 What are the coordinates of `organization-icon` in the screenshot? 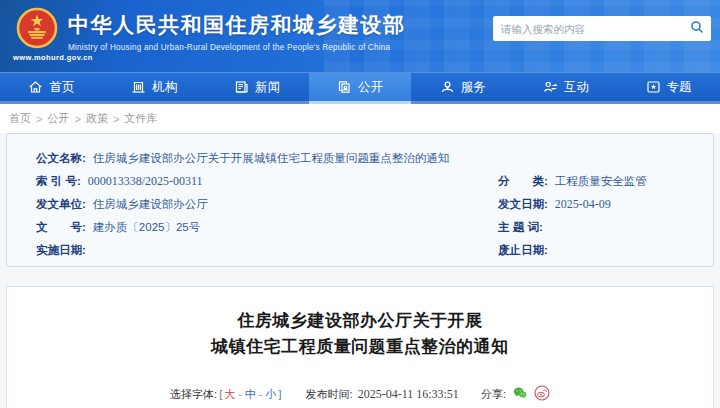 It's located at (138, 87).